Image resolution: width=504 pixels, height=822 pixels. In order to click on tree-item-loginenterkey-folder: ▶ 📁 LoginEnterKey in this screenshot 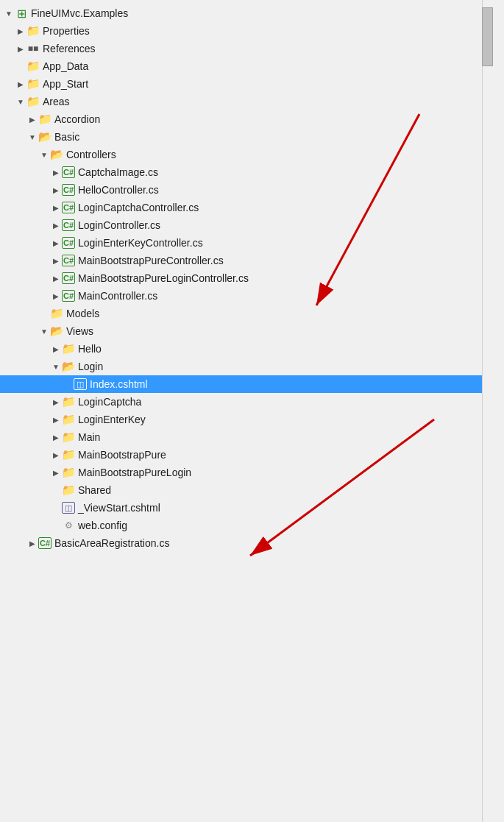, I will do `click(246, 419)`.